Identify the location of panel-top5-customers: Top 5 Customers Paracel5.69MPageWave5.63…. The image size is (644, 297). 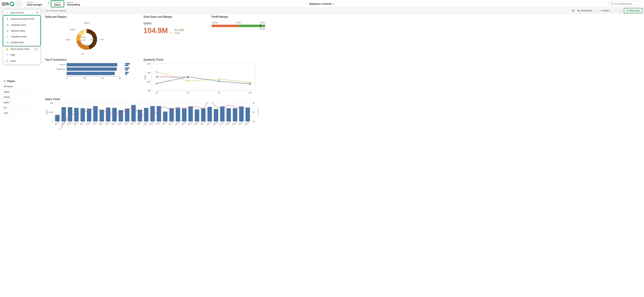
(92, 77).